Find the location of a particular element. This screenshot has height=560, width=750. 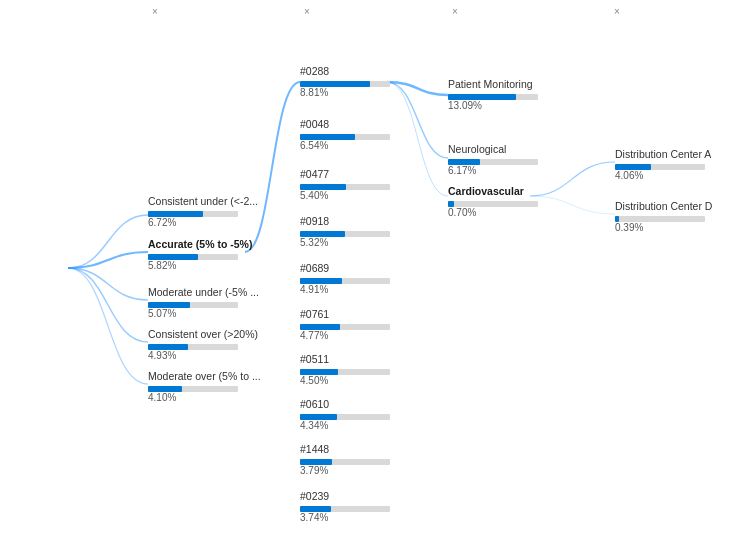

node-pct-pt3: 0.70% is located at coordinates (493, 213).